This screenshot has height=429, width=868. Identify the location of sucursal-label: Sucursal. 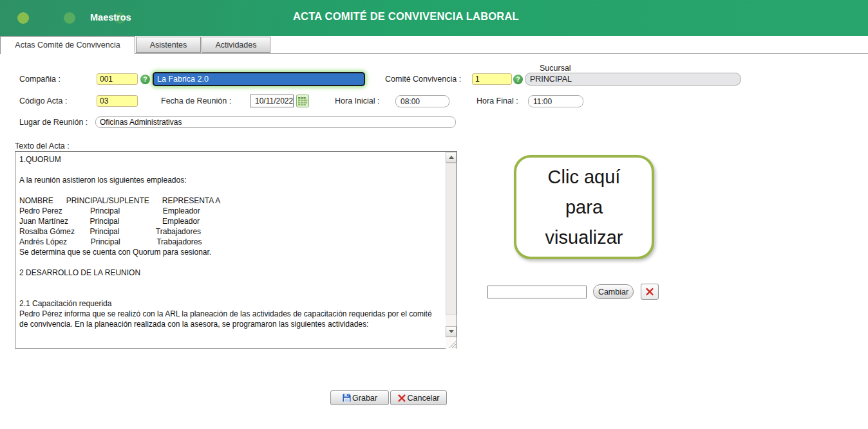
(555, 68).